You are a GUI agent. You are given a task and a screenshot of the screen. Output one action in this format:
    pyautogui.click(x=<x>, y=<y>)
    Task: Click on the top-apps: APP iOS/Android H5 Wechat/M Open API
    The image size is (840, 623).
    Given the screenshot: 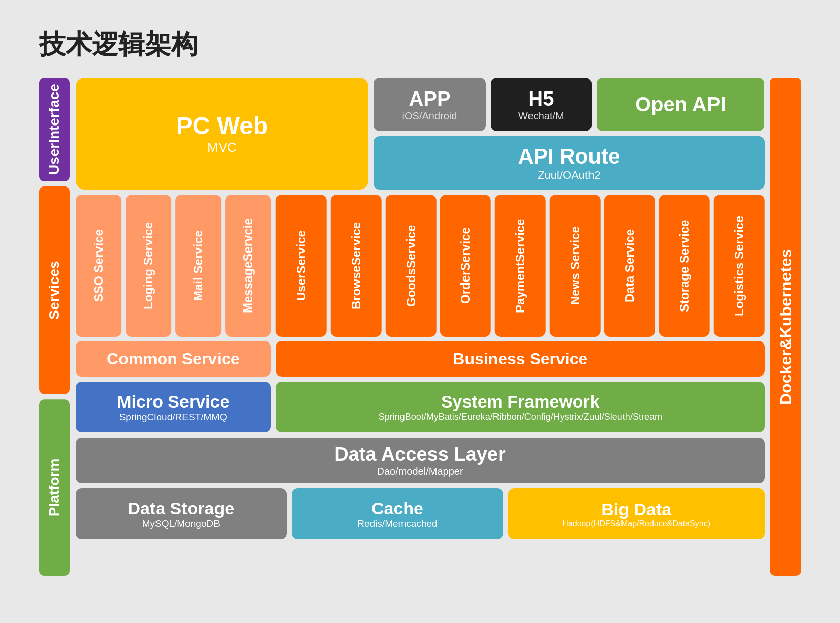 What is the action you would take?
    pyautogui.click(x=569, y=105)
    